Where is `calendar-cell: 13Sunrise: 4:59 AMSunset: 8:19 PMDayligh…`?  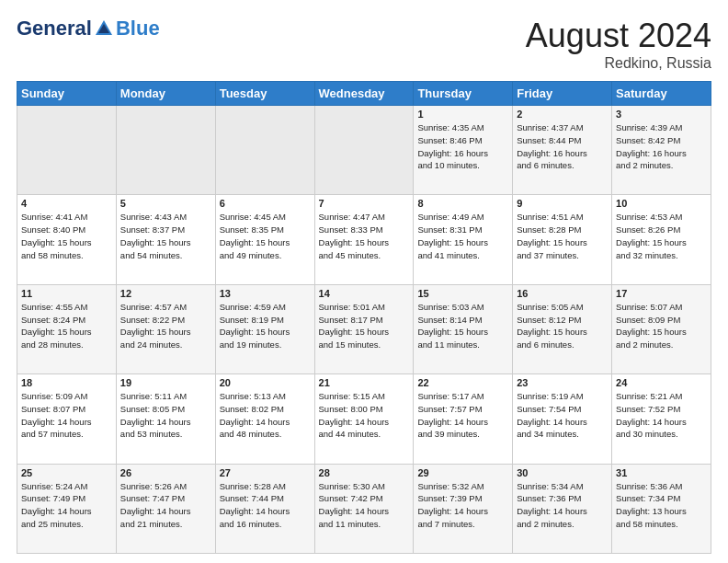
calendar-cell: 13Sunrise: 4:59 AMSunset: 8:19 PMDayligh… is located at coordinates (265, 329).